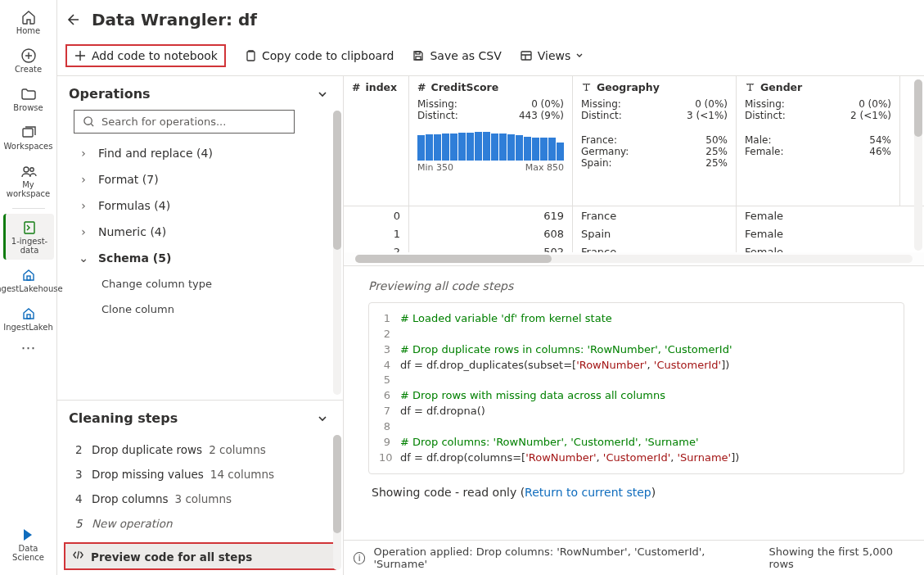 The width and height of the screenshot is (924, 575). I want to click on op-change-column-type: Change column type, so click(205, 283).